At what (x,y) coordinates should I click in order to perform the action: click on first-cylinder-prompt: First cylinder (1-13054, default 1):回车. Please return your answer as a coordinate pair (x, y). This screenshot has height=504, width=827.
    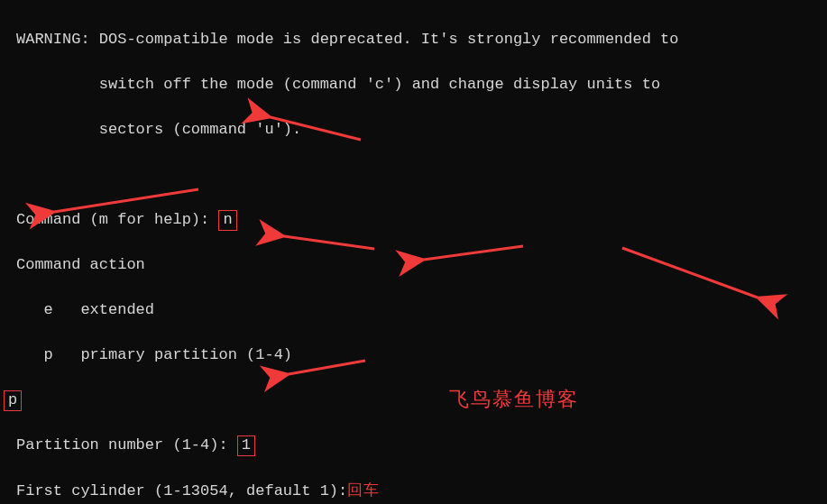
    Looking at the image, I should click on (420, 490).